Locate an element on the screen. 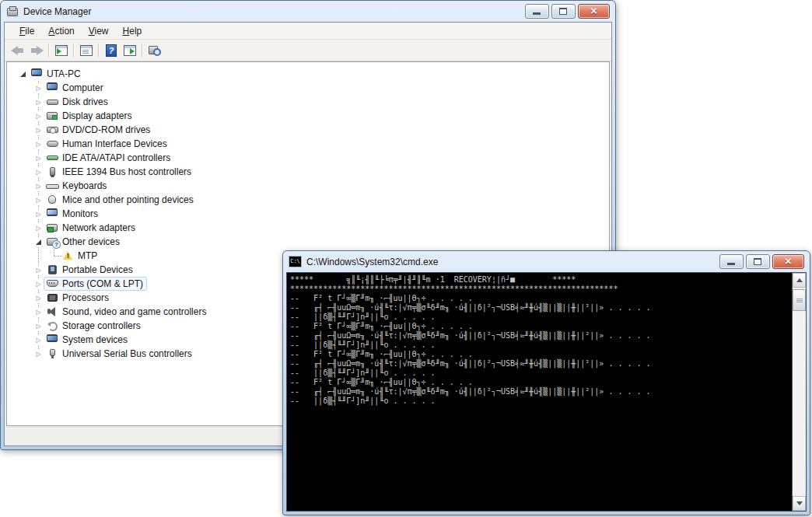  forward-button is located at coordinates (37, 51).